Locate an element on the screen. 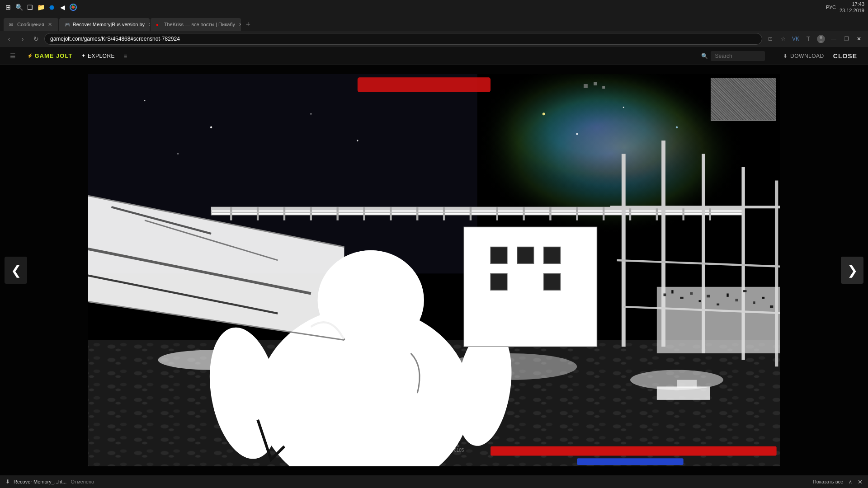  gj-menu-button: ☰ is located at coordinates (13, 56).